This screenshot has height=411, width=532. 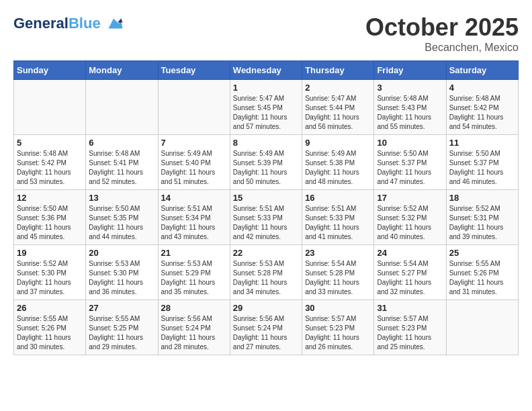 I want to click on day-number: 3, so click(x=410, y=87).